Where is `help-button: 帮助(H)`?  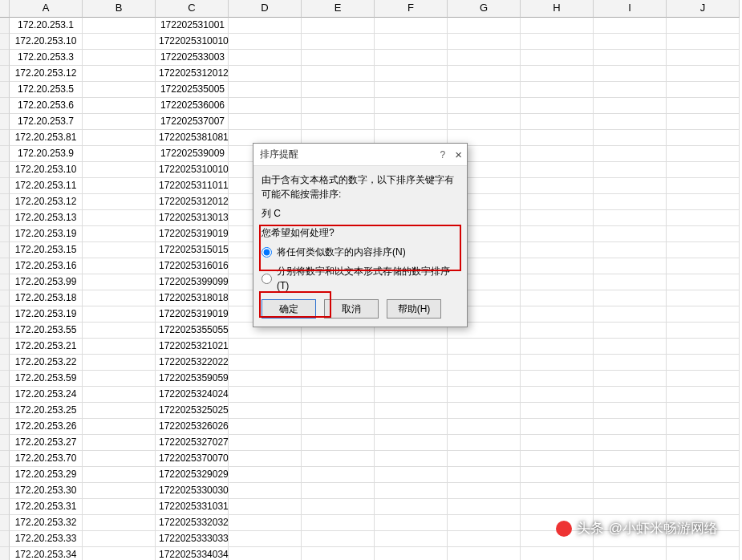
help-button: 帮助(H) is located at coordinates (414, 309).